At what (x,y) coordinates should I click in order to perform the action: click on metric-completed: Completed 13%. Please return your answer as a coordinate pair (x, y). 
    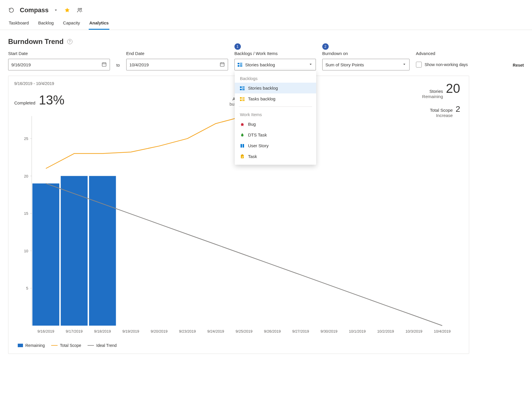
    Looking at the image, I should click on (40, 100).